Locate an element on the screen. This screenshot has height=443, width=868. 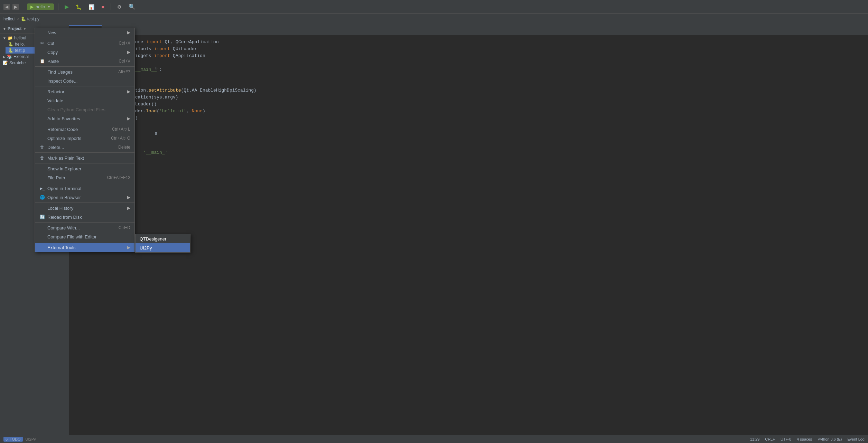
scratch-icon: 📝 is located at coordinates (6, 63).